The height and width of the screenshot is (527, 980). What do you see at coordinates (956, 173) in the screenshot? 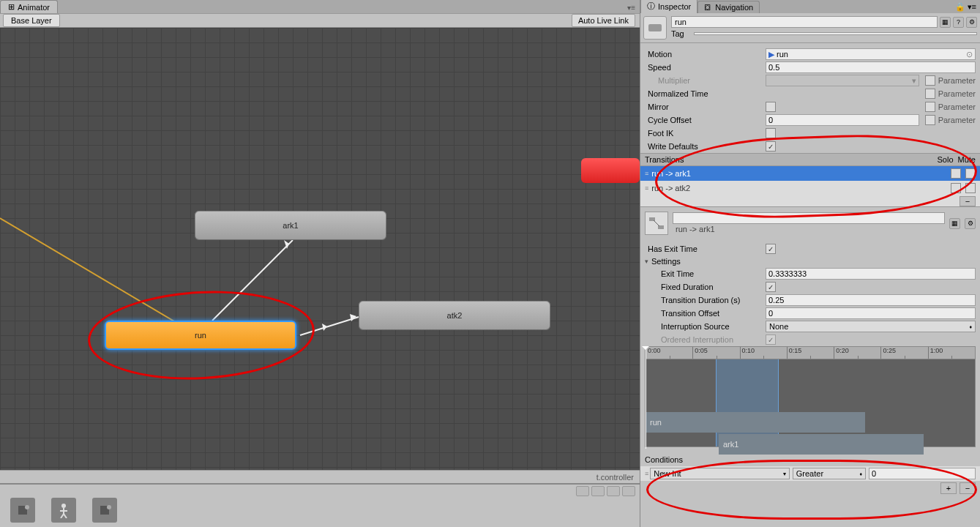
I see `trans1-solo-checkbox` at bounding box center [956, 173].